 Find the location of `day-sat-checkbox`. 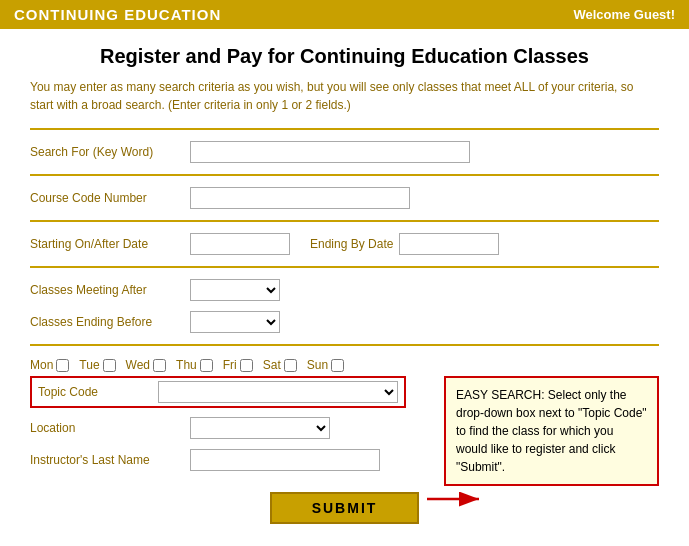

day-sat-checkbox is located at coordinates (290, 366).